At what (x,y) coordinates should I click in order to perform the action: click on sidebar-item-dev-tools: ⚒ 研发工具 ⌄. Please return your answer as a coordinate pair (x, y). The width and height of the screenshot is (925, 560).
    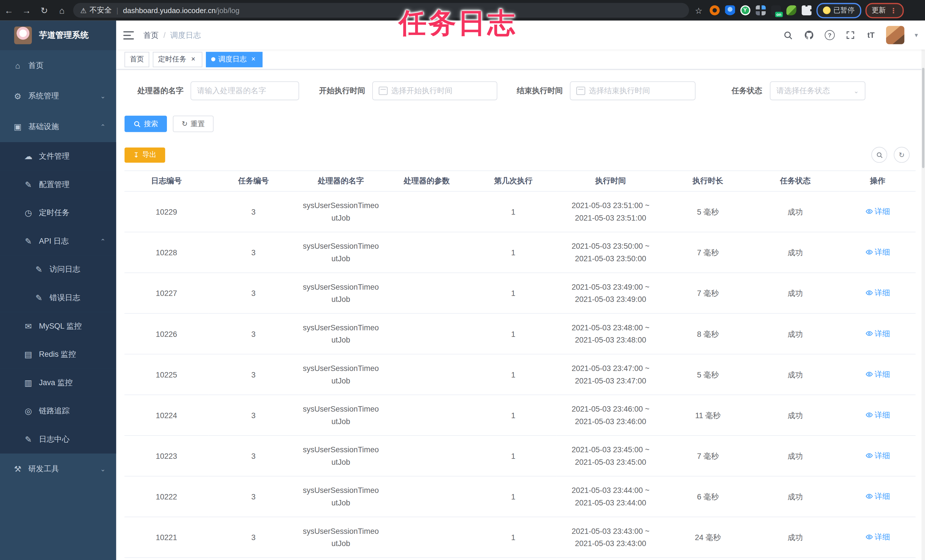
    Looking at the image, I should click on (58, 469).